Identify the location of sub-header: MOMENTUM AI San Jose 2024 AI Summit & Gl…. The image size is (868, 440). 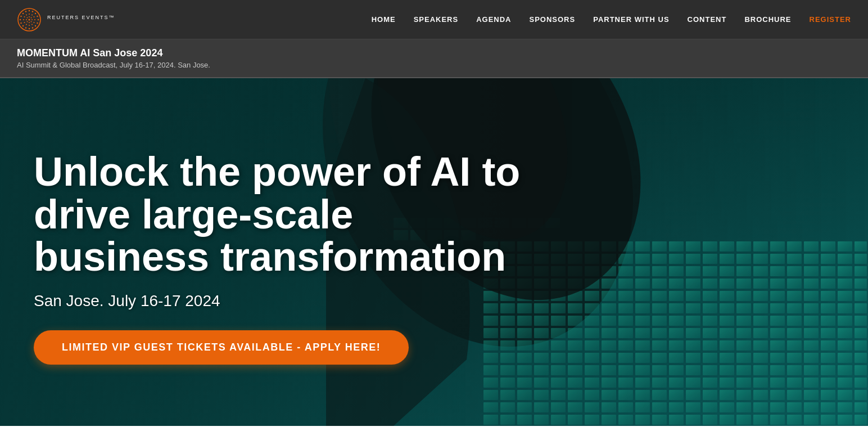
(434, 59).